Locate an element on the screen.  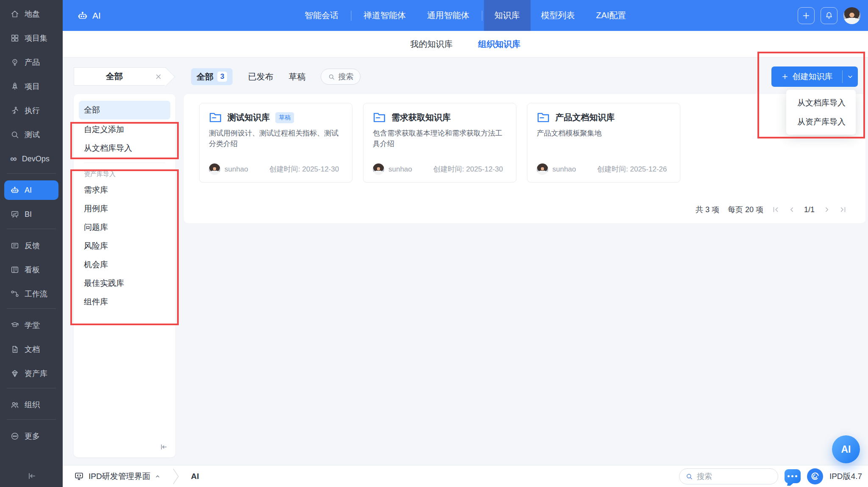
version-label: IPD版4.7 is located at coordinates (846, 476).